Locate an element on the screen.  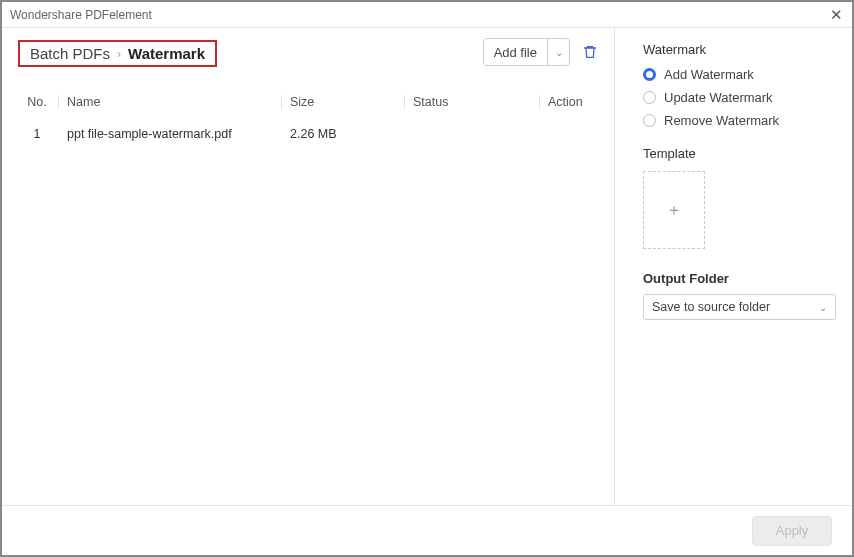
breadcrumb: Batch PDFs › Watermark is located at coordinates (118, 54).